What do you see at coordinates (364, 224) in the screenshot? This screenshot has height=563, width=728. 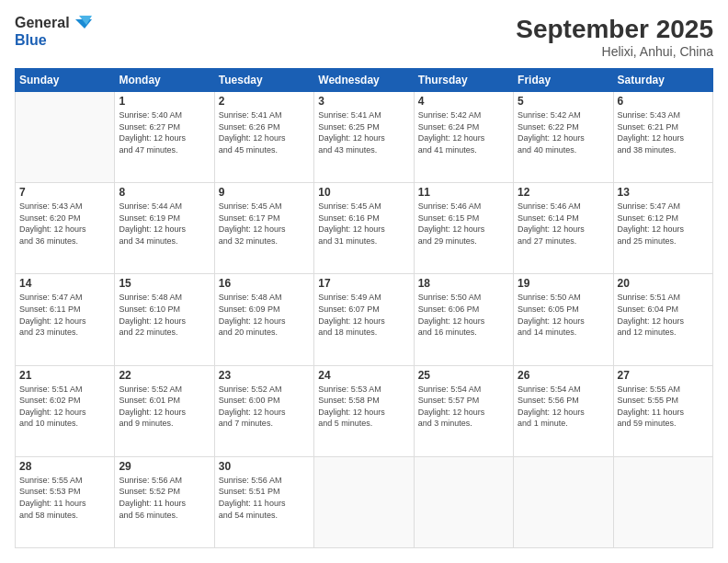 I see `day-info: Sunrise: 5:45 AM Sunset: 6:16 PM Dayligh…` at bounding box center [364, 224].